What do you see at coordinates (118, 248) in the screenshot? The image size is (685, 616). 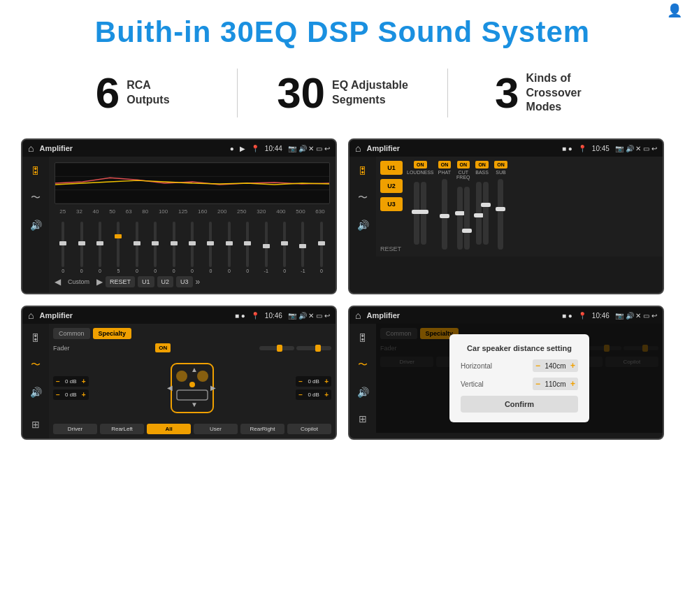 I see `slider-4: 5` at bounding box center [118, 248].